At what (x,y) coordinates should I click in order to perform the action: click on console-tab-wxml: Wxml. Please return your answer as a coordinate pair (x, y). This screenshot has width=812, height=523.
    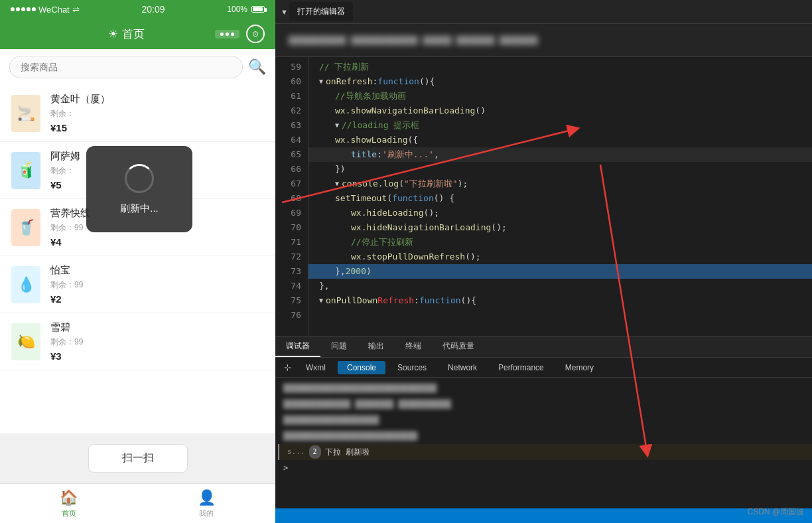
    Looking at the image, I should click on (316, 368).